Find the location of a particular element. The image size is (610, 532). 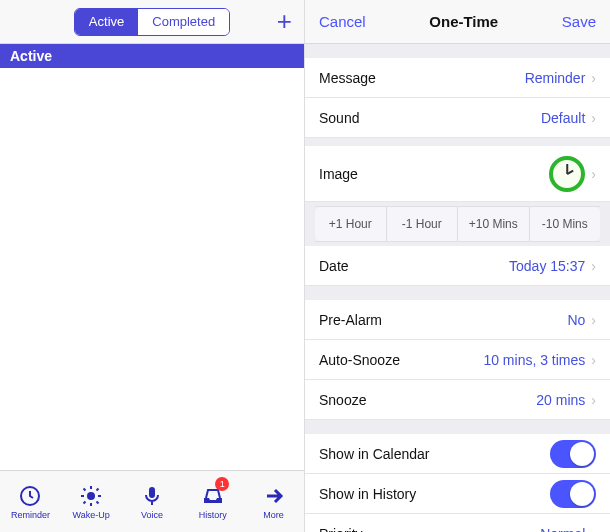

row-priority: Priority Normal› is located at coordinates (458, 523).